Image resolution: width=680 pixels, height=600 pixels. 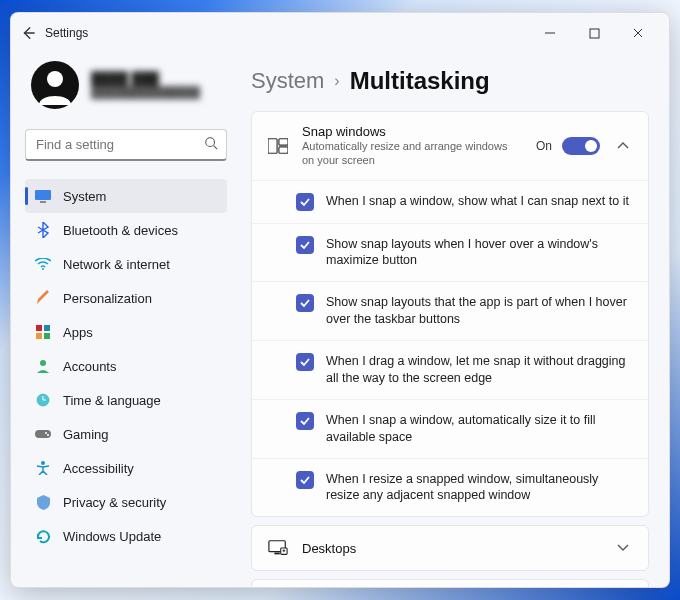 I want to click on gaming-icon, so click(x=43, y=434).